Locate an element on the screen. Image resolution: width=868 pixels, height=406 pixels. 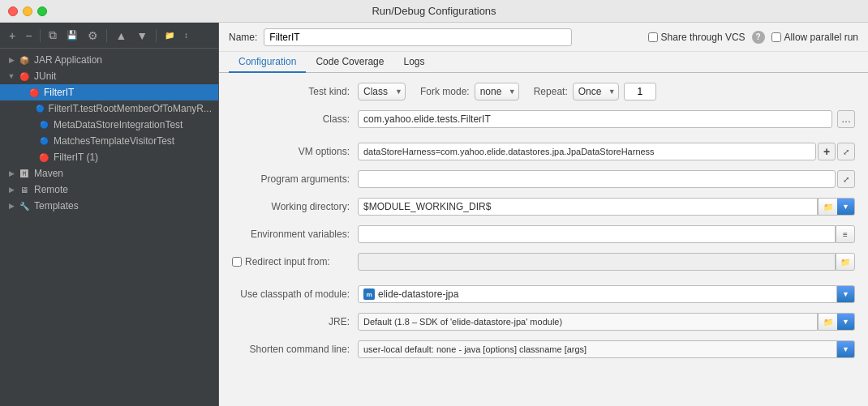
test-icon-filterit: 🔴 is located at coordinates (34, 92).